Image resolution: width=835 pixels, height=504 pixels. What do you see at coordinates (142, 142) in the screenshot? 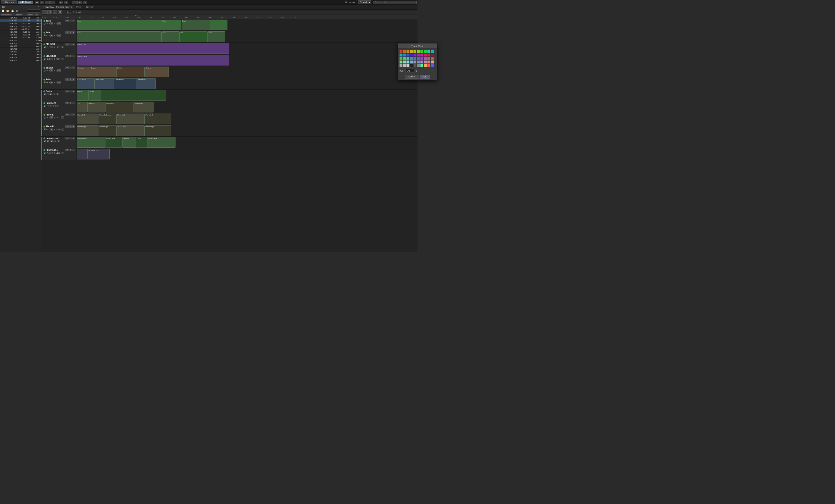
I see `clip: ...ord` at bounding box center [142, 142].